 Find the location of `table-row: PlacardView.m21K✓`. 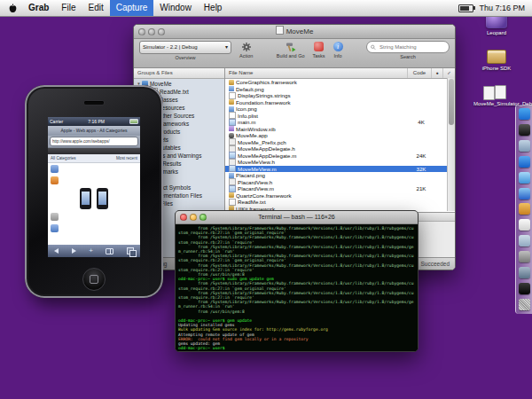

table-row: PlacardView.m21K✓ is located at coordinates (340, 189).